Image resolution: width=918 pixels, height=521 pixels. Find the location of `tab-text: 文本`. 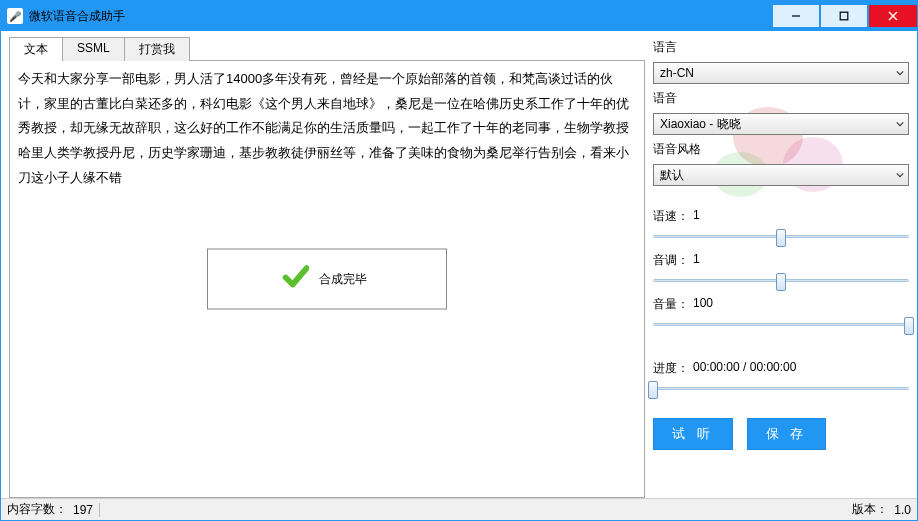

tab-text: 文本 is located at coordinates (36, 49).